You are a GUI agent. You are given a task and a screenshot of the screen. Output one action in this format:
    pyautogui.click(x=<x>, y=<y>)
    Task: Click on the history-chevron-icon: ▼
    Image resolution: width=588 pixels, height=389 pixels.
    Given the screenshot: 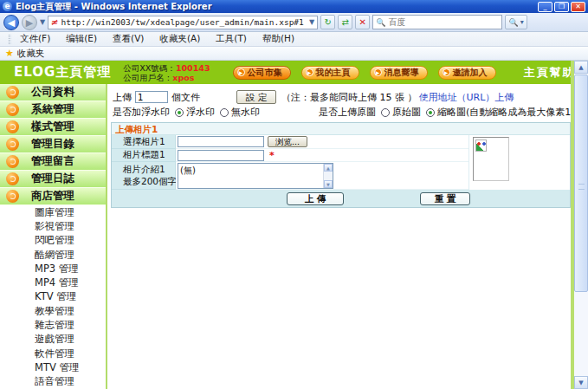 What is the action you would take?
    pyautogui.click(x=42, y=23)
    